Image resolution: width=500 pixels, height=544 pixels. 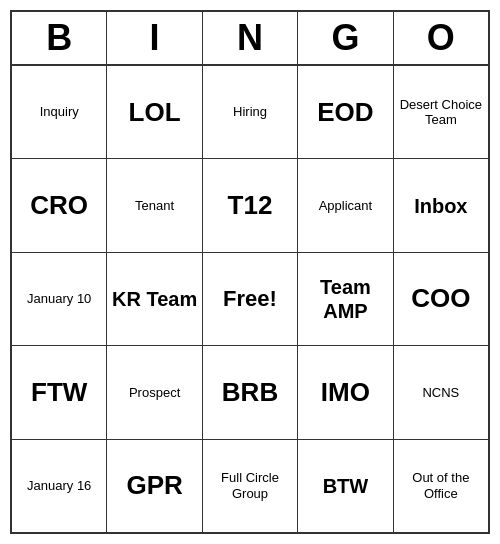 What do you see at coordinates (60, 38) in the screenshot?
I see `header-letter-b: B` at bounding box center [60, 38].